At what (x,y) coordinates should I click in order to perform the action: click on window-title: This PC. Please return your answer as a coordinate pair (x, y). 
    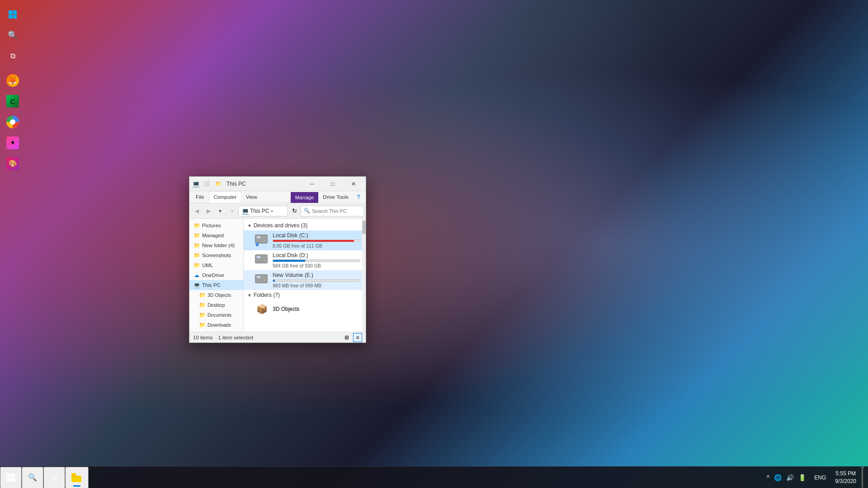
    Looking at the image, I should click on (264, 184).